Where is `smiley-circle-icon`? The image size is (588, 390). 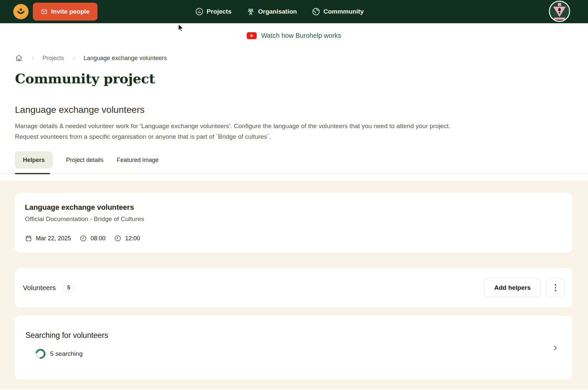
smiley-circle-icon is located at coordinates (199, 12).